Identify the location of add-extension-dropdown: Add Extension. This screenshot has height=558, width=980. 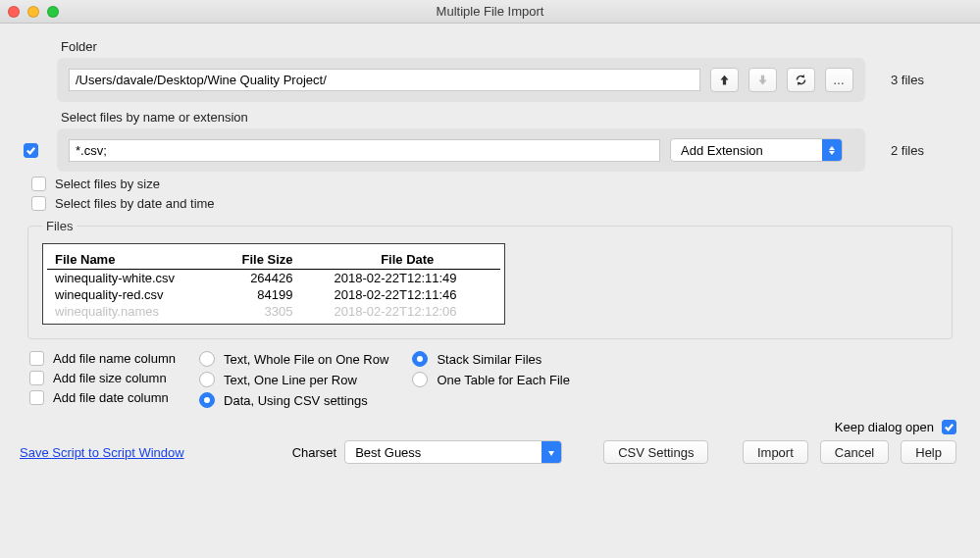
(756, 150).